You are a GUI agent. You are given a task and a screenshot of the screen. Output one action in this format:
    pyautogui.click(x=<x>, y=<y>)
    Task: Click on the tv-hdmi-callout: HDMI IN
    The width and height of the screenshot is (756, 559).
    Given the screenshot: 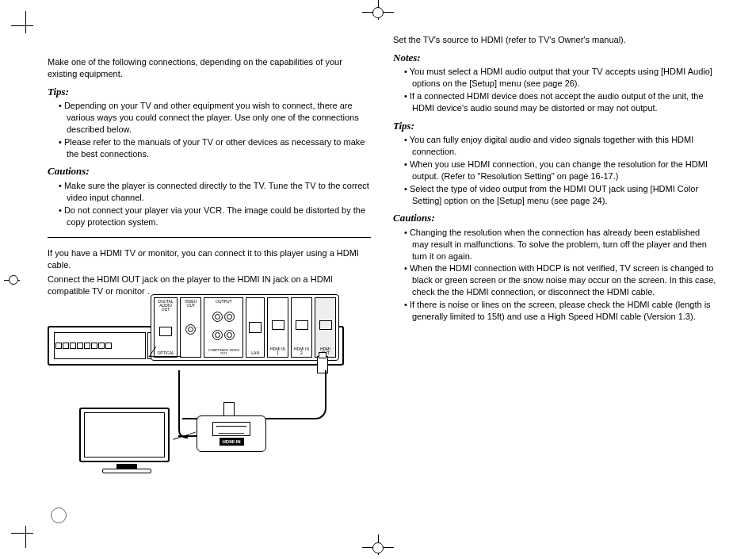 What is the action you would take?
    pyautogui.click(x=231, y=434)
    